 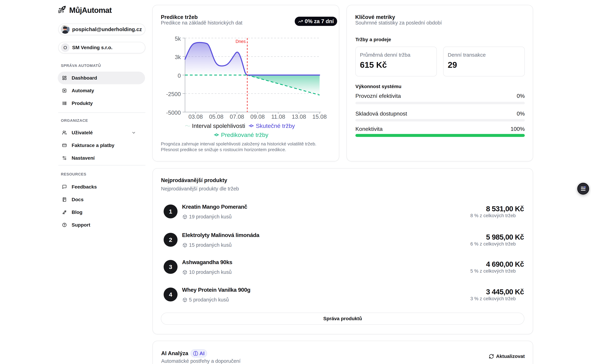 I want to click on svg-text: 07.08, so click(x=237, y=117).